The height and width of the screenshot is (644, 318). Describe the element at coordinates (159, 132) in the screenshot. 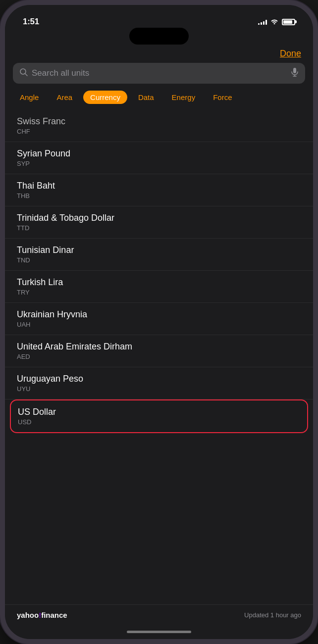

I see `item-code: CHF` at that location.